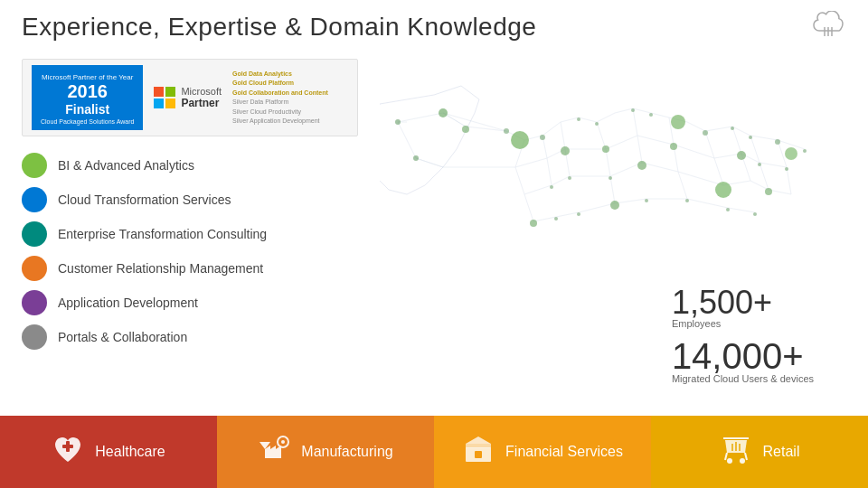  What do you see at coordinates (434, 25) in the screenshot?
I see `header: Experience, Expertise & Domain Knowledge` at bounding box center [434, 25].